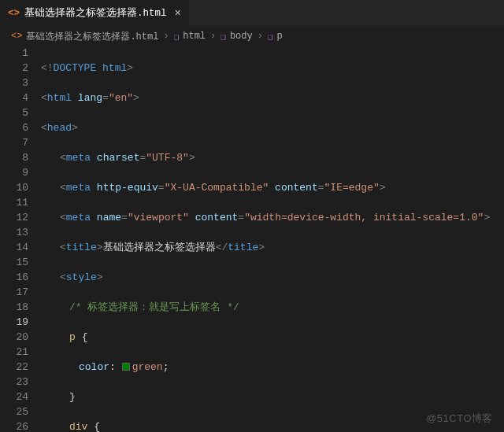  Describe the element at coordinates (14, 353) in the screenshot. I see `line-number: 21` at that location.